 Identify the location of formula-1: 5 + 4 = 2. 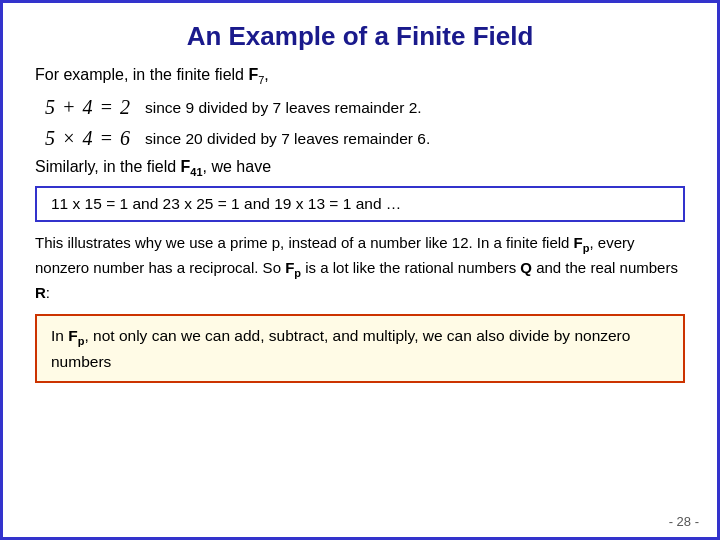
(88, 108).